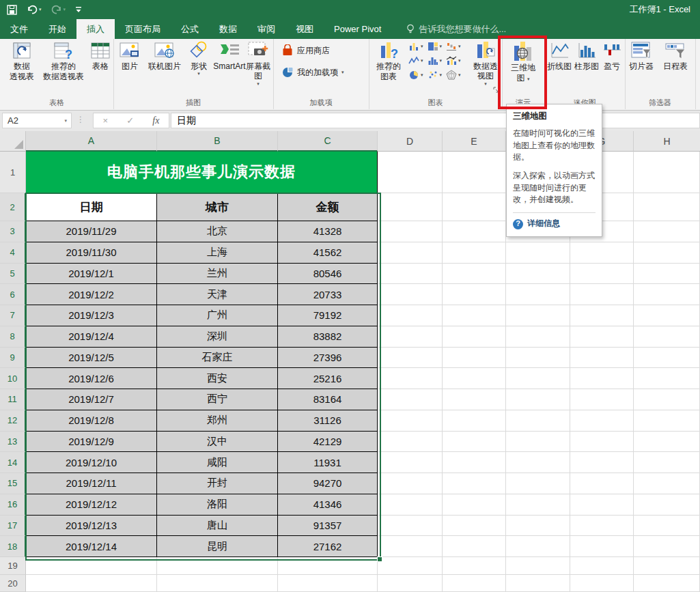 The image size is (700, 592). Describe the element at coordinates (13, 483) in the screenshot. I see `row-header-15: 15` at that location.